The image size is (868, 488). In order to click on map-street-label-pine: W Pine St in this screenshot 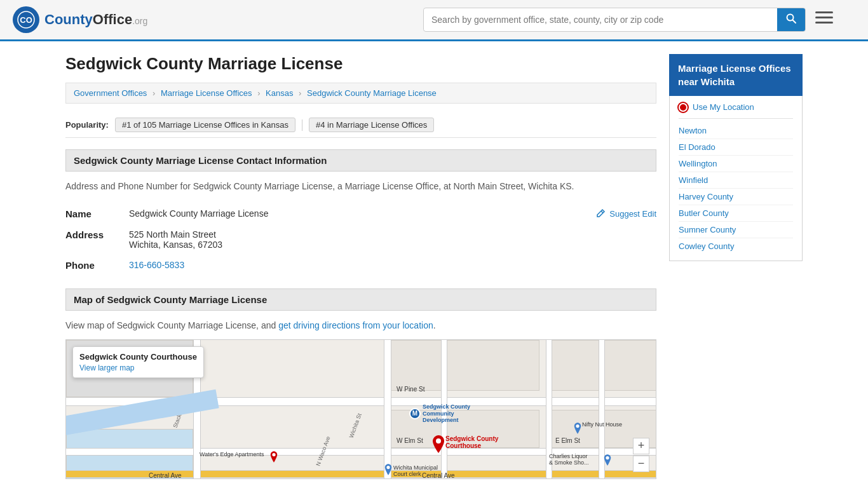, I will do `click(410, 389)`.